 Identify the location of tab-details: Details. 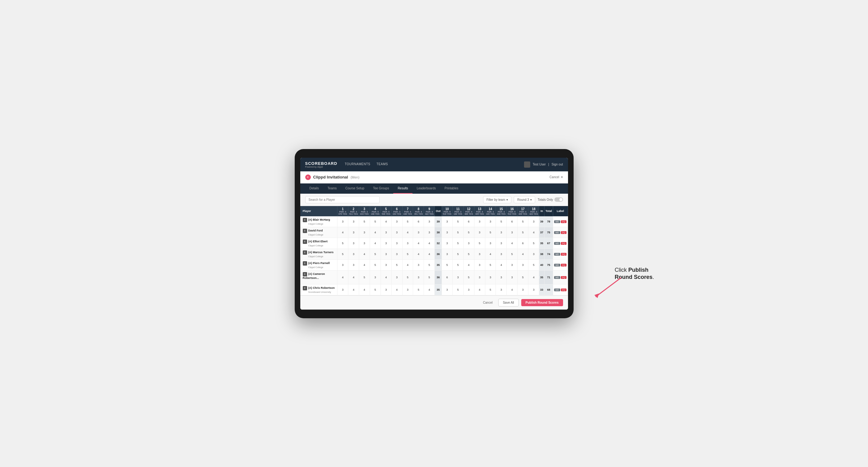
(314, 189).